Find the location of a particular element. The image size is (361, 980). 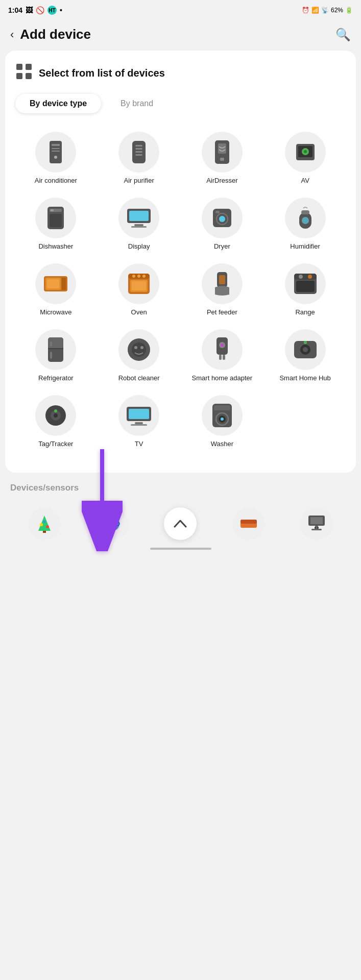

status-left: 1:04 🖼 🚫 HT • is located at coordinates (35, 10).